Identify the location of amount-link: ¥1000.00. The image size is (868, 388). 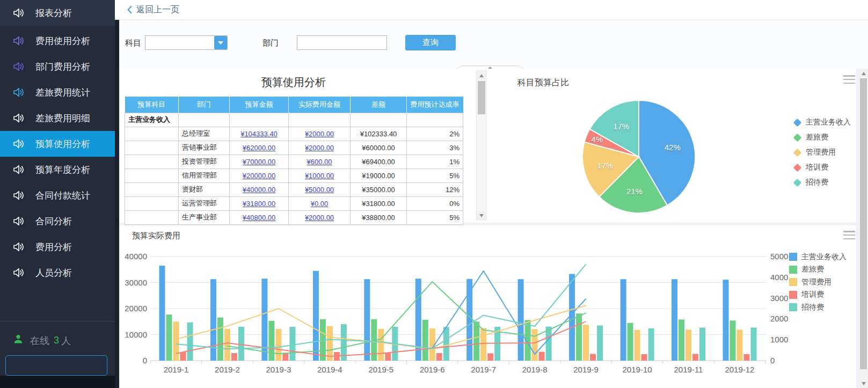
(319, 176).